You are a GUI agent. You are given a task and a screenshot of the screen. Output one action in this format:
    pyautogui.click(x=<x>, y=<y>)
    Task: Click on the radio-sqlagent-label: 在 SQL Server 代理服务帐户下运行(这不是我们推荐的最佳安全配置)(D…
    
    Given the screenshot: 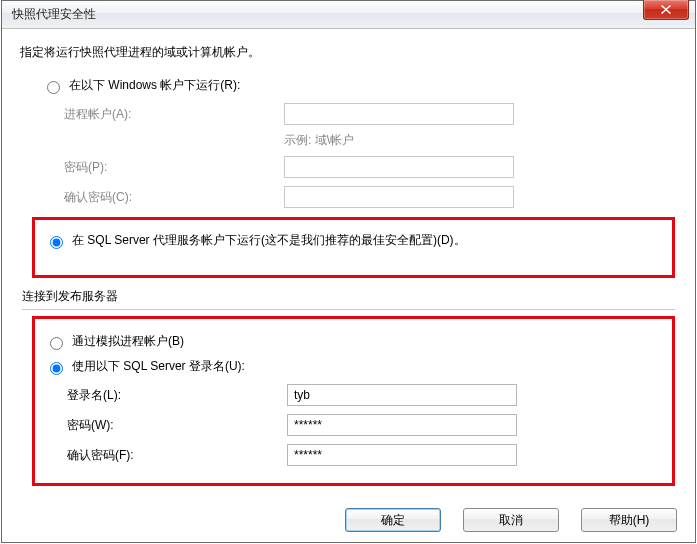 What is the action you would take?
    pyautogui.click(x=269, y=240)
    